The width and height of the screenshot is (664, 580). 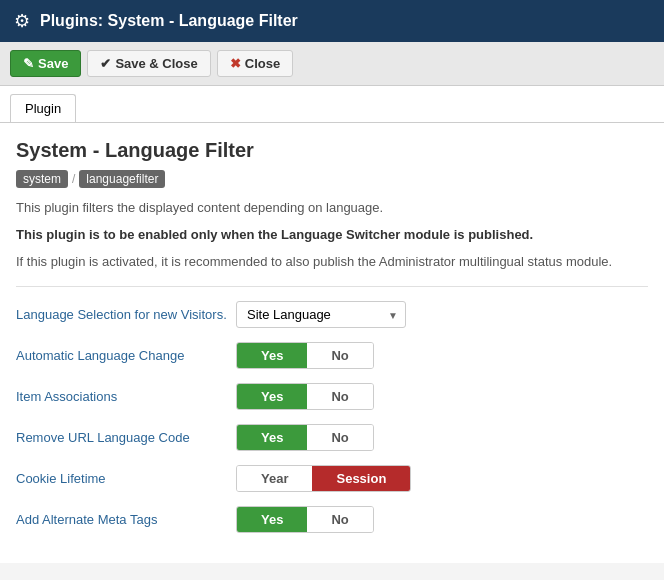 I want to click on cookie-lifetime-label: Cookie Lifetime, so click(x=126, y=478).